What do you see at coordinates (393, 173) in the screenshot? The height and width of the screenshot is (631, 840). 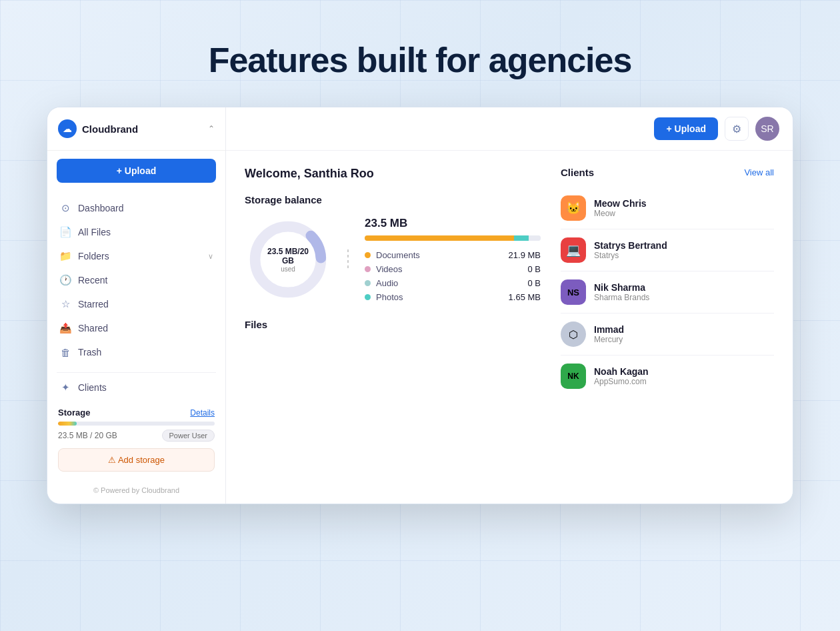 I see `welcome-text: Welcome, Santhia Roo` at bounding box center [393, 173].